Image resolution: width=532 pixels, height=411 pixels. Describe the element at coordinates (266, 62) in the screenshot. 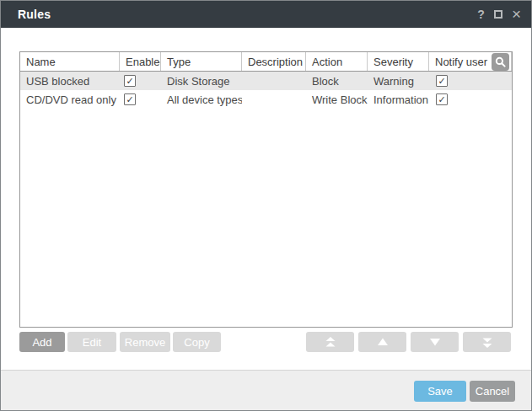

I see `table-header: Name Enabled Type Description Action Sev…` at that location.